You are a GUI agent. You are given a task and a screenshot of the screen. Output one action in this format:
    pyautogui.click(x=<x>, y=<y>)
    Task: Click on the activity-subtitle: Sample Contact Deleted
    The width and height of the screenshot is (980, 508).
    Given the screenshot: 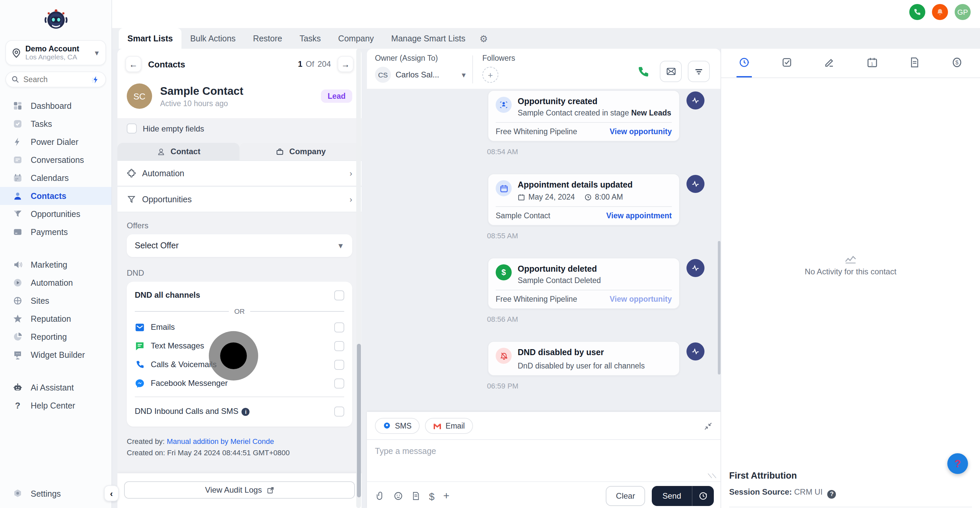 What is the action you would take?
    pyautogui.click(x=559, y=280)
    